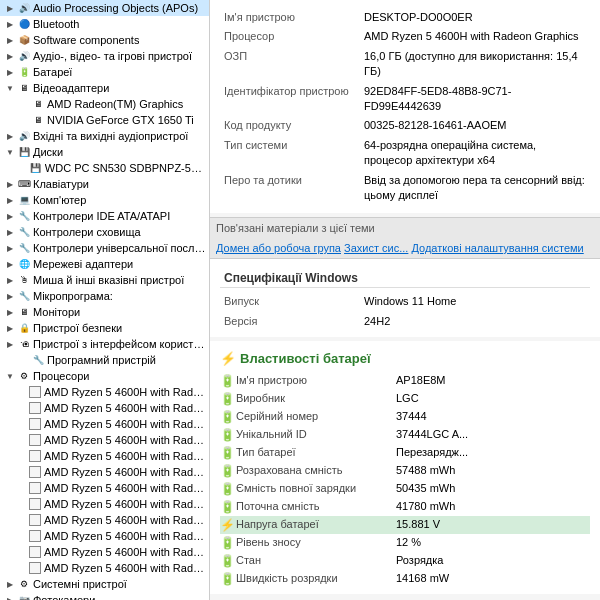 This screenshot has height=600, width=600. What do you see at coordinates (87, 232) in the screenshot?
I see `tree-label-storage: Контролери сховища` at bounding box center [87, 232].